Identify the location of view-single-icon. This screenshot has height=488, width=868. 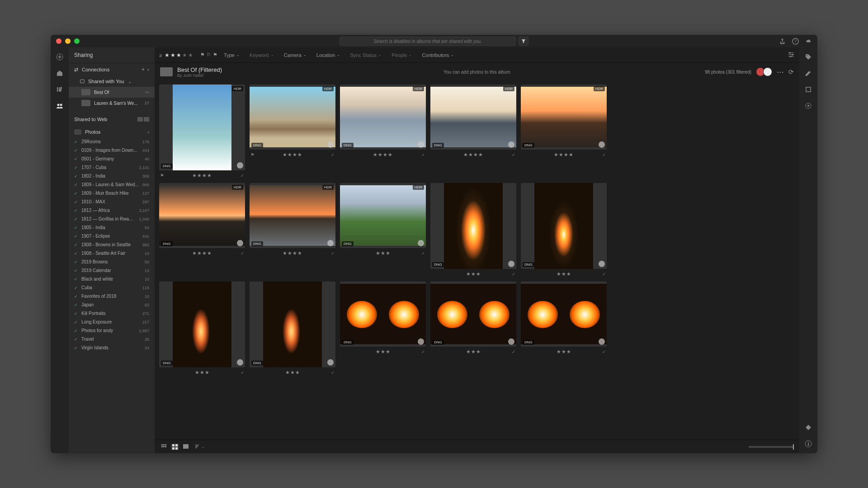
(186, 447).